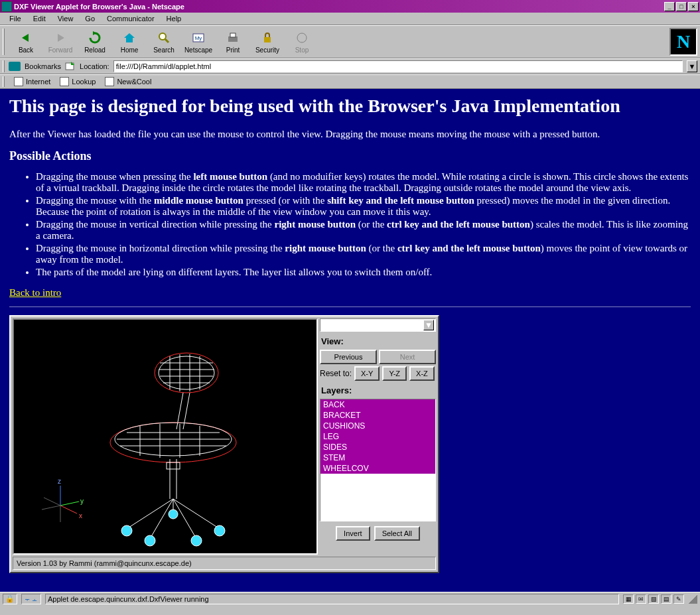 The width and height of the screenshot is (700, 615). Describe the element at coordinates (90, 19) in the screenshot. I see `menu-go: Go` at that location.